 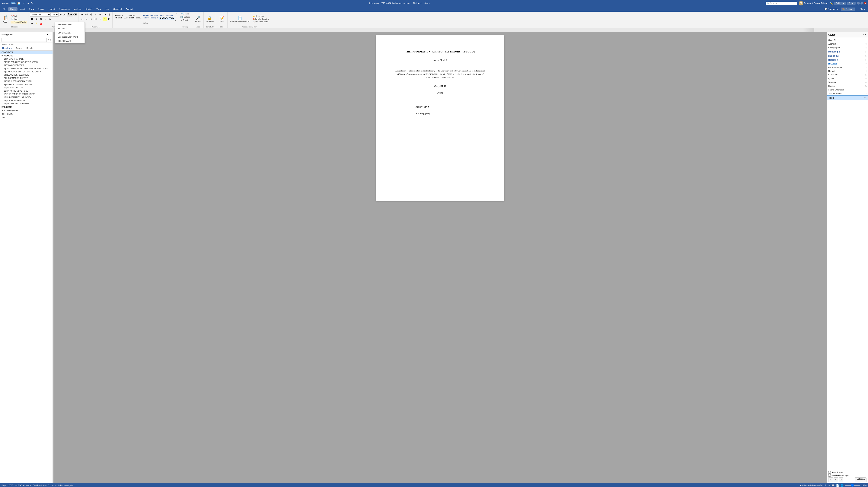 I want to click on focus-button: Focus, so click(x=828, y=485).